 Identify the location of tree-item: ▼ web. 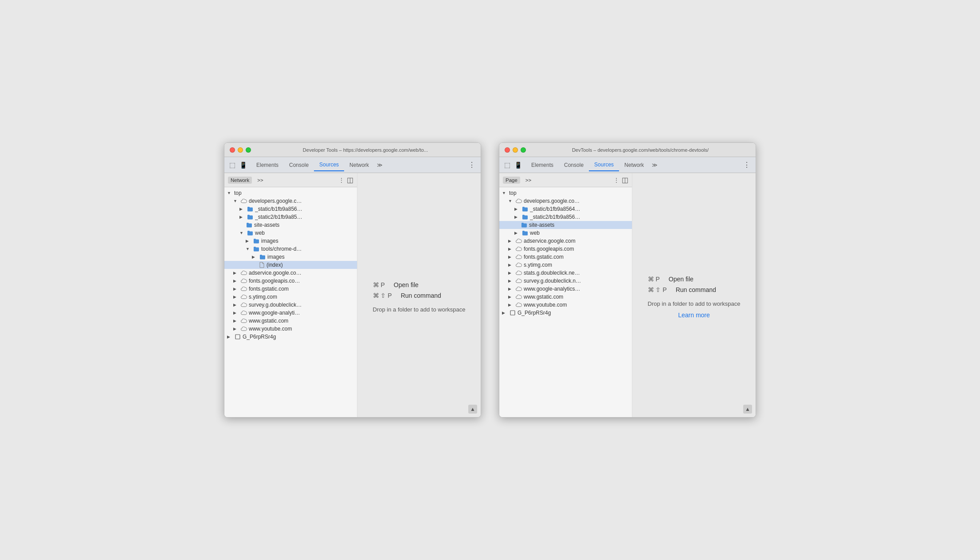
(291, 233).